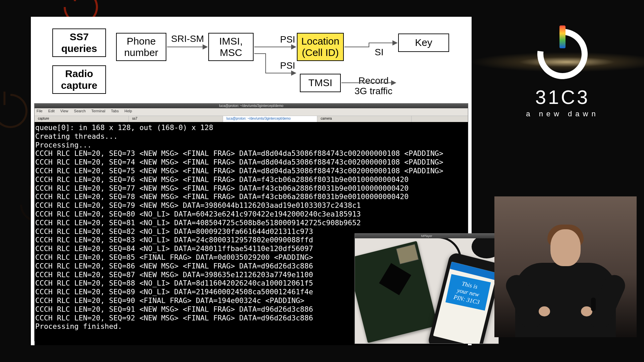  Describe the element at coordinates (176, 119) in the screenshot. I see `tab-ss7: ss7` at that location.